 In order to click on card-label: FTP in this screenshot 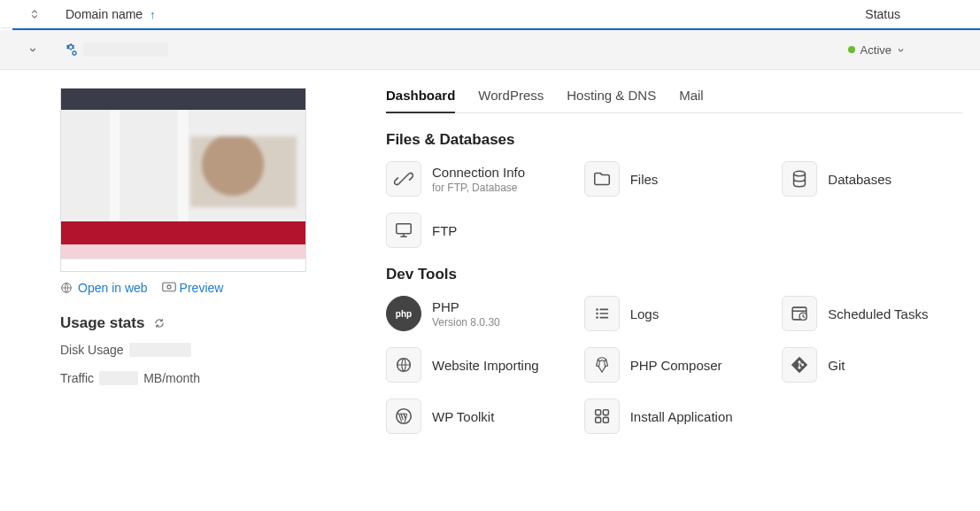, I will do `click(444, 230)`.